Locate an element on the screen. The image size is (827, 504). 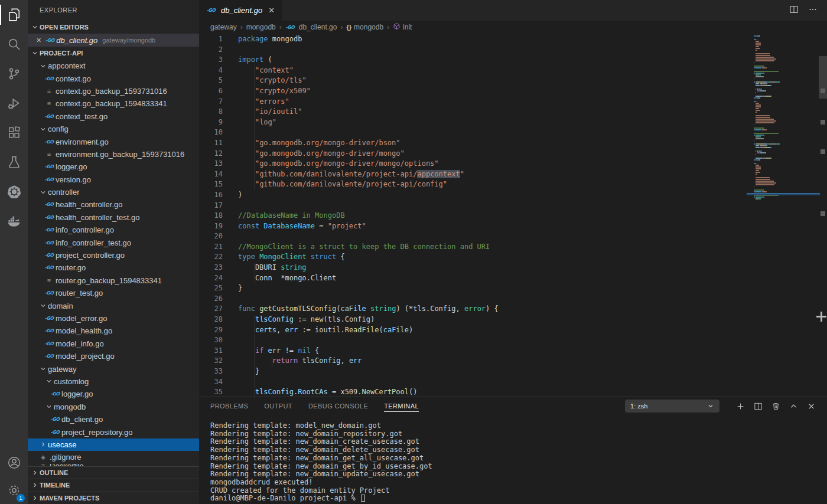
code-line-22: 22type MongoClient struct { is located at coordinates (475, 257).